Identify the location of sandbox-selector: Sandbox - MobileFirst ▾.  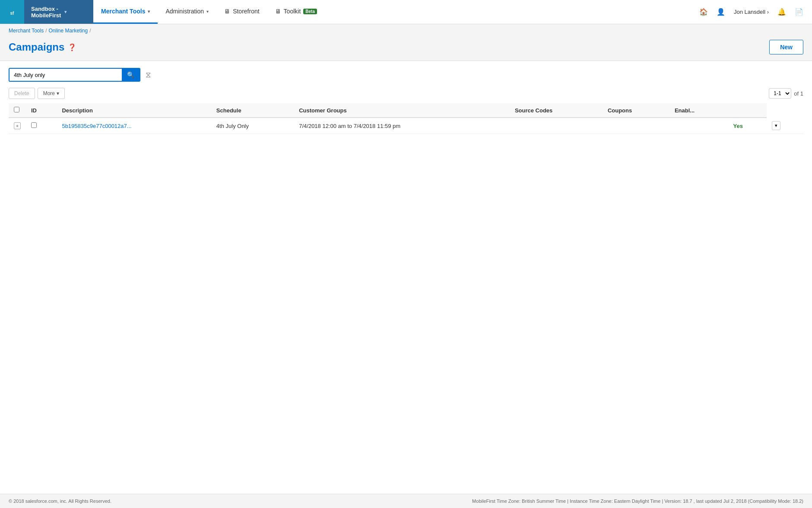
(59, 12).